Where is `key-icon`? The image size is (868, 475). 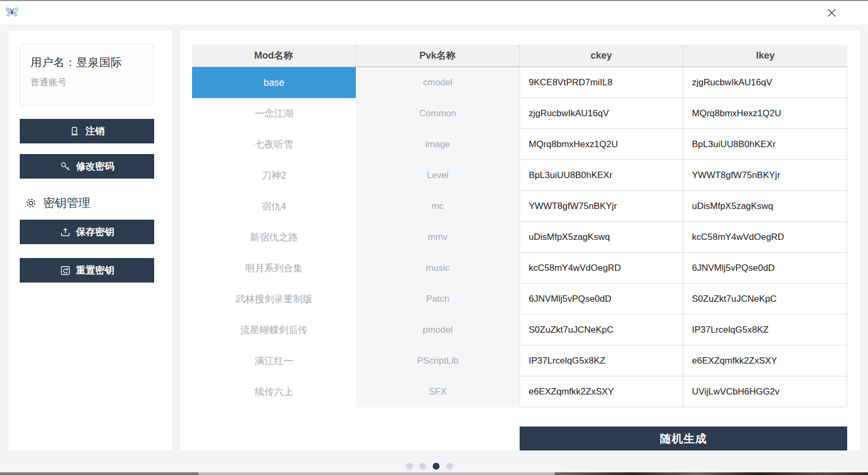
key-icon is located at coordinates (65, 166).